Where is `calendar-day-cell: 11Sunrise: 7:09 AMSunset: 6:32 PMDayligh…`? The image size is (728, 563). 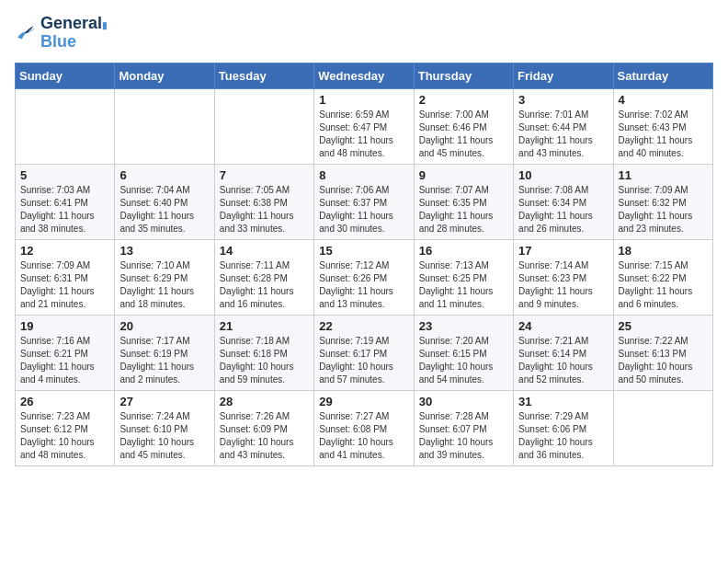
calendar-day-cell: 11Sunrise: 7:09 AMSunset: 6:32 PMDayligh… is located at coordinates (663, 201).